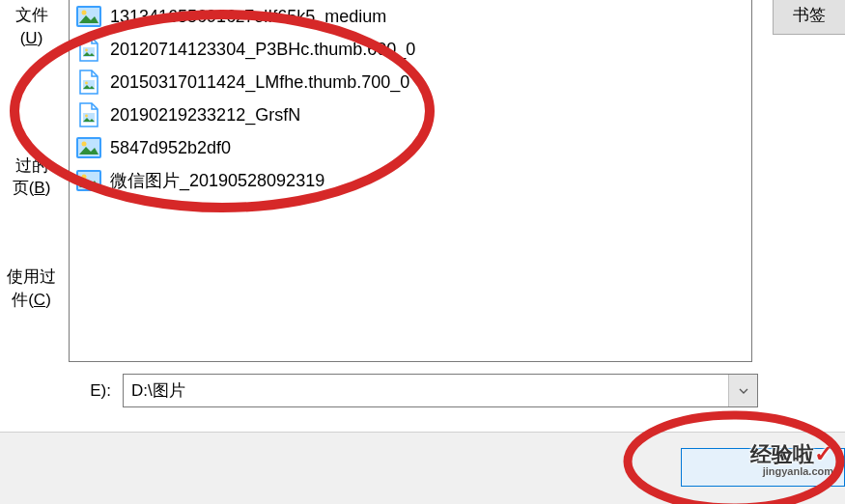 This screenshot has height=504, width=845. I want to click on sidebar-label: 过的, so click(32, 166).